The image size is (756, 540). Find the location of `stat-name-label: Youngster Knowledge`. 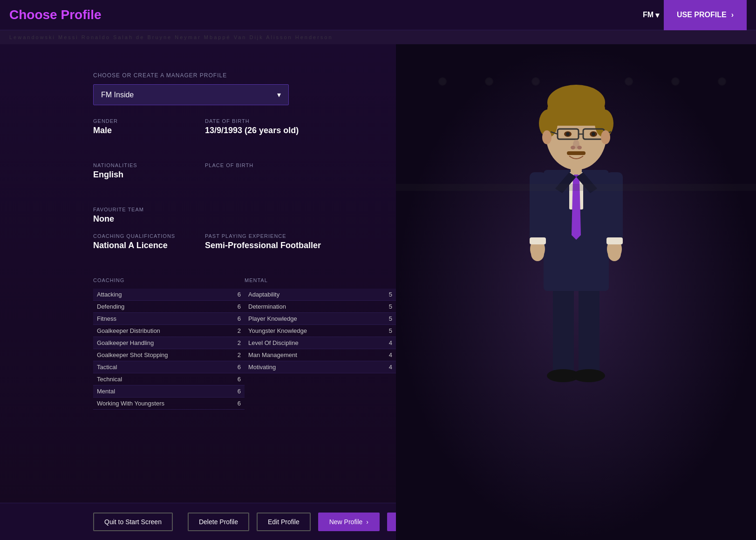

stat-name-label: Youngster Knowledge is located at coordinates (278, 331).